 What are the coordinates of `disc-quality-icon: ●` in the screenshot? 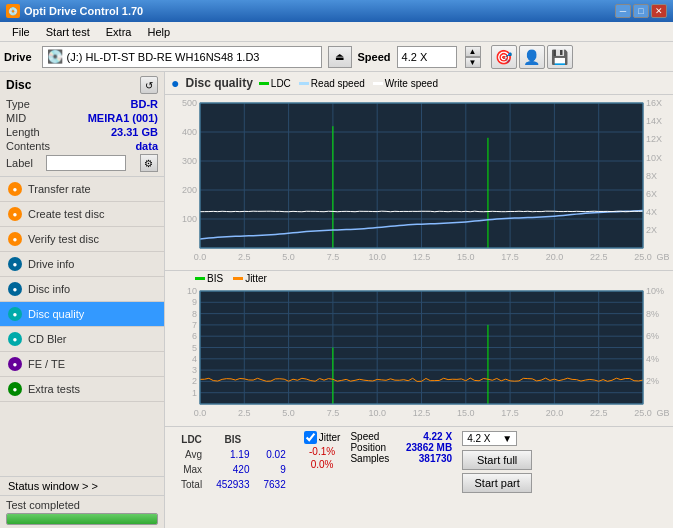 It's located at (15, 314).